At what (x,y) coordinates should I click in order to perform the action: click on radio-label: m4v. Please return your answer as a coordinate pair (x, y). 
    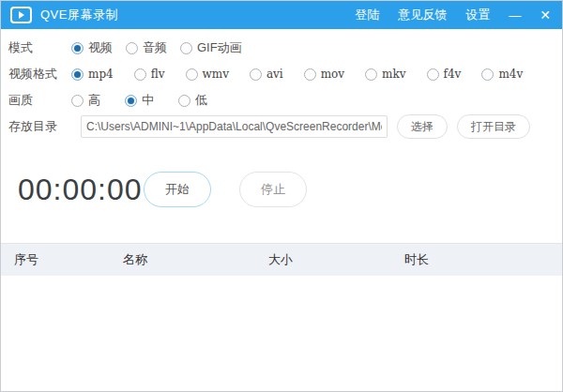
    Looking at the image, I should click on (510, 74).